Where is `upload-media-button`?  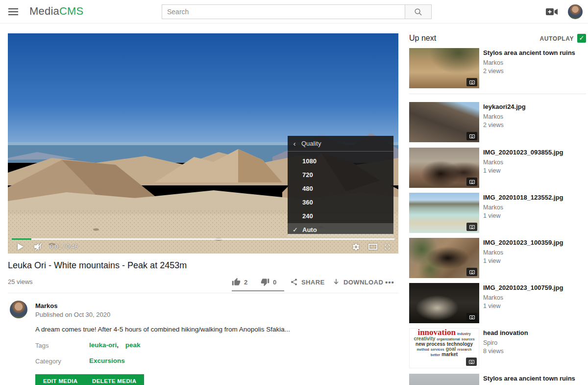 upload-media-button is located at coordinates (552, 12).